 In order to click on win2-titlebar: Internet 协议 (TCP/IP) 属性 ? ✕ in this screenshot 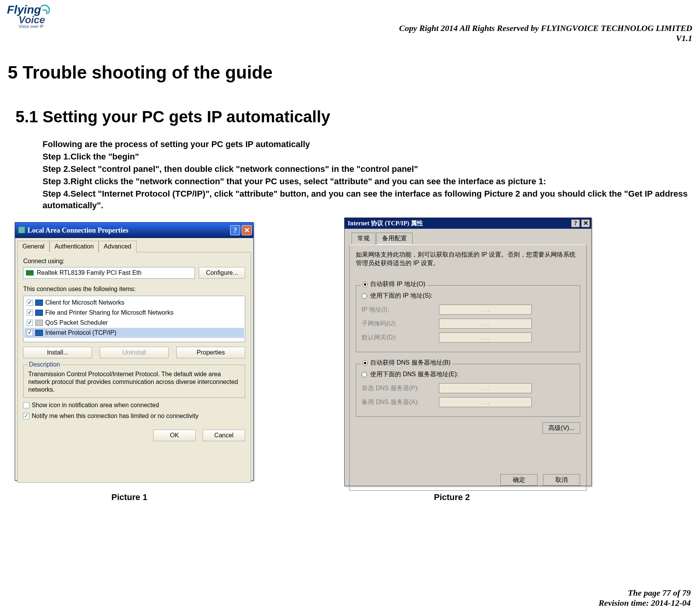, I will do `click(468, 223)`.